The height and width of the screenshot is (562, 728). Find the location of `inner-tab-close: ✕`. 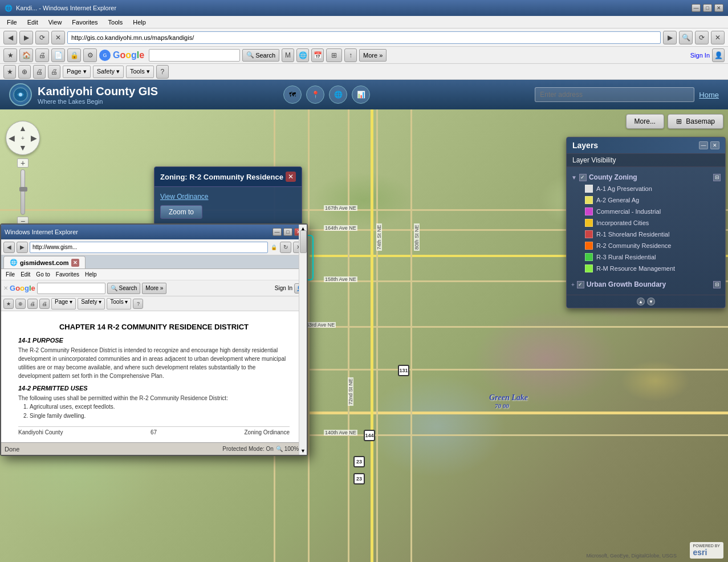

inner-tab-close: ✕ is located at coordinates (75, 263).